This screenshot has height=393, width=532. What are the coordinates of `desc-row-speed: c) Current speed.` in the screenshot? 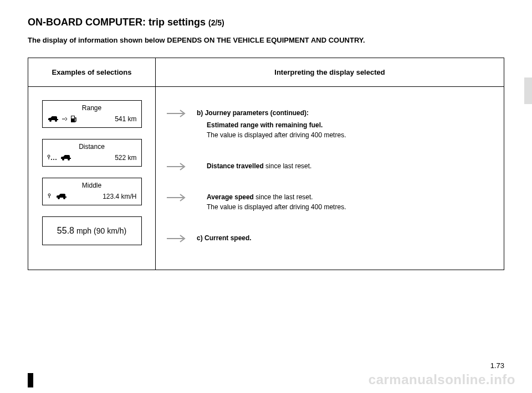 It's located at (330, 238).